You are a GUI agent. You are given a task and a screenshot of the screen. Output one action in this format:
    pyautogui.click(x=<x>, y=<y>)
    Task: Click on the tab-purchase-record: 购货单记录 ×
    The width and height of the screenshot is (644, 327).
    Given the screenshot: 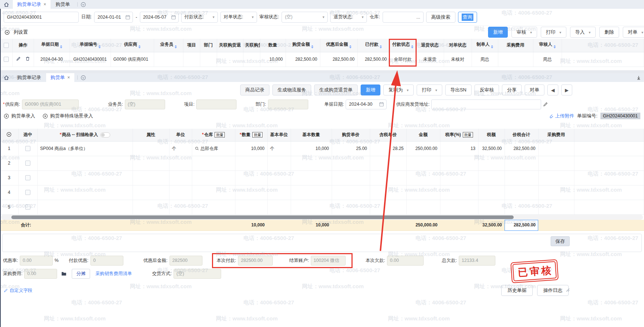 What is the action you would take?
    pyautogui.click(x=31, y=4)
    